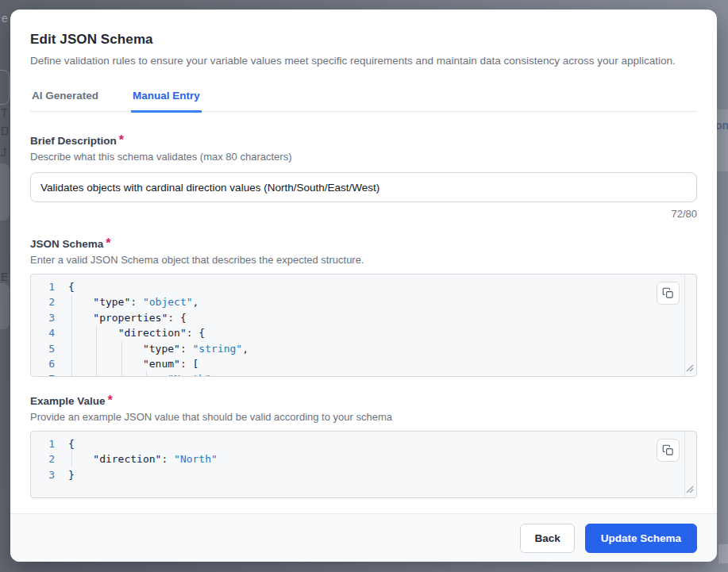 The width and height of the screenshot is (728, 572). What do you see at coordinates (3, 152) in the screenshot?
I see `backdrop-text-fragment: J` at bounding box center [3, 152].